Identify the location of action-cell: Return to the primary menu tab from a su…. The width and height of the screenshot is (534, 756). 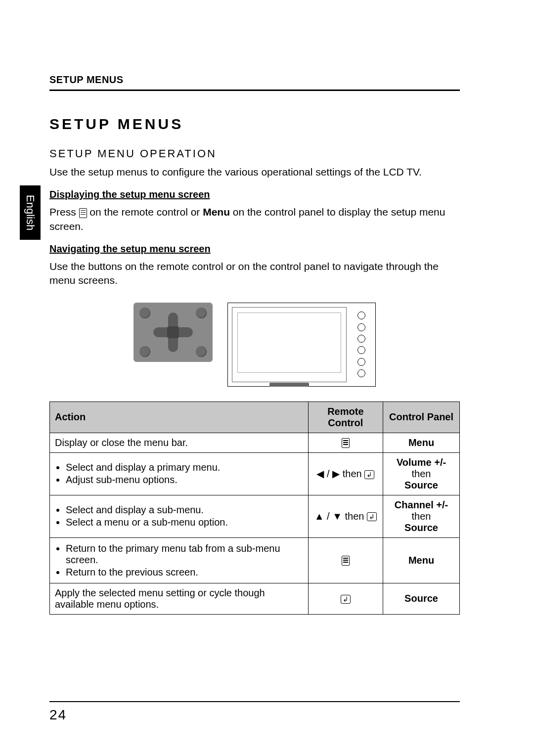
(179, 560).